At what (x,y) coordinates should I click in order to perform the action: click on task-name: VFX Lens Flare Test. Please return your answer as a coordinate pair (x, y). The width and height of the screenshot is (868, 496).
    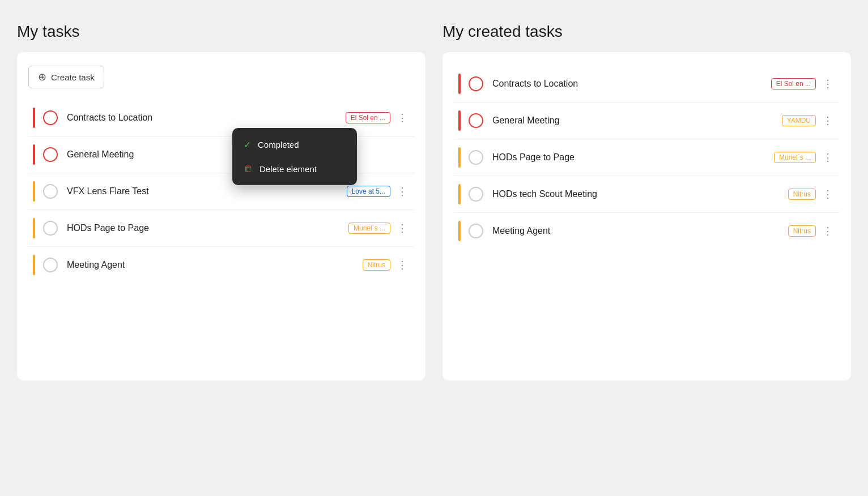
    Looking at the image, I should click on (207, 191).